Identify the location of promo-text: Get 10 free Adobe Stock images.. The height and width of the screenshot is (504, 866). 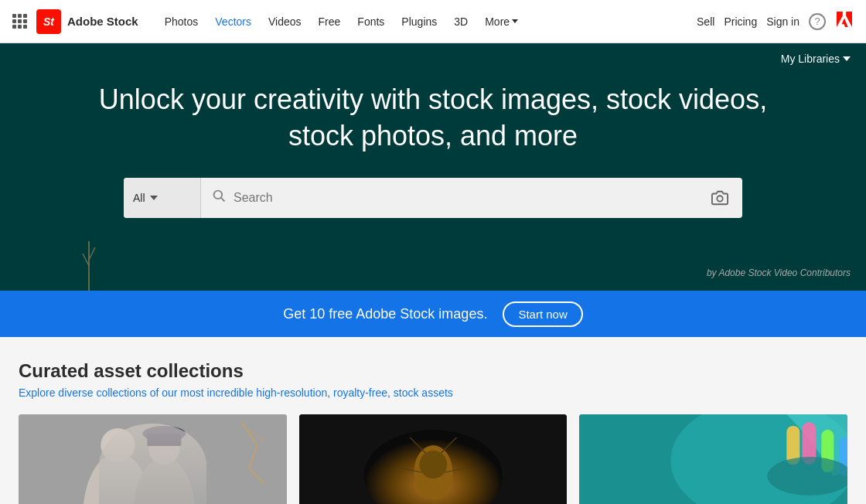
(385, 314).